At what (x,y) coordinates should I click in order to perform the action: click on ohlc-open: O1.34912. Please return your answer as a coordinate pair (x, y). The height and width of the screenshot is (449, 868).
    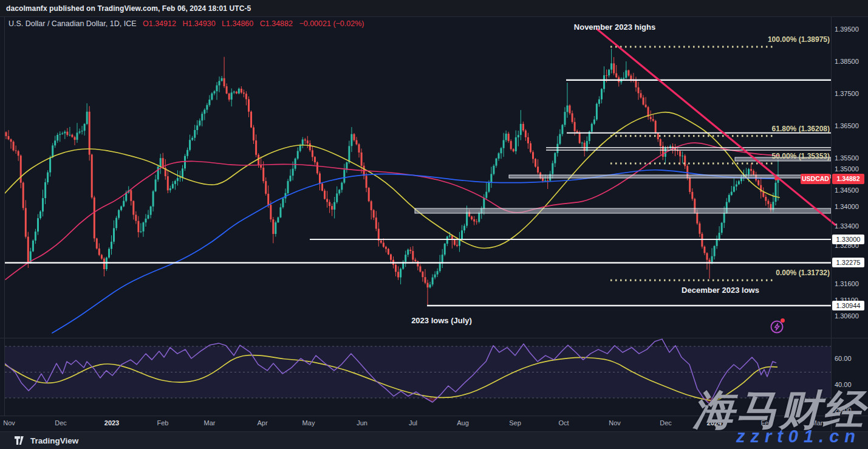
    Looking at the image, I should click on (159, 24).